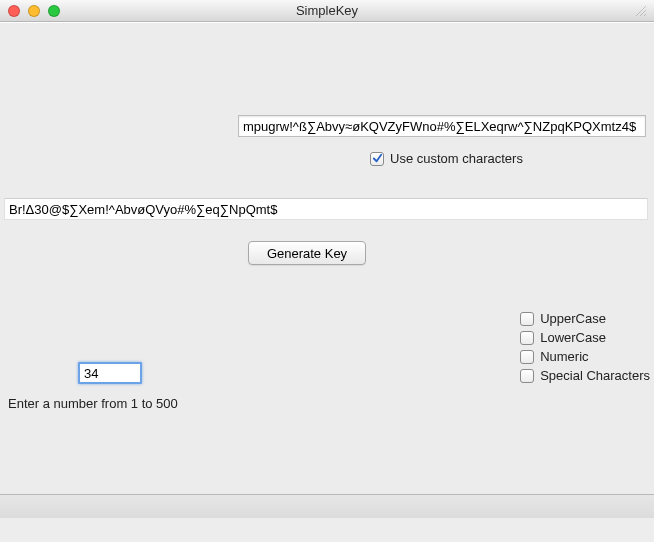  I want to click on special-characters-checkbox, so click(527, 376).